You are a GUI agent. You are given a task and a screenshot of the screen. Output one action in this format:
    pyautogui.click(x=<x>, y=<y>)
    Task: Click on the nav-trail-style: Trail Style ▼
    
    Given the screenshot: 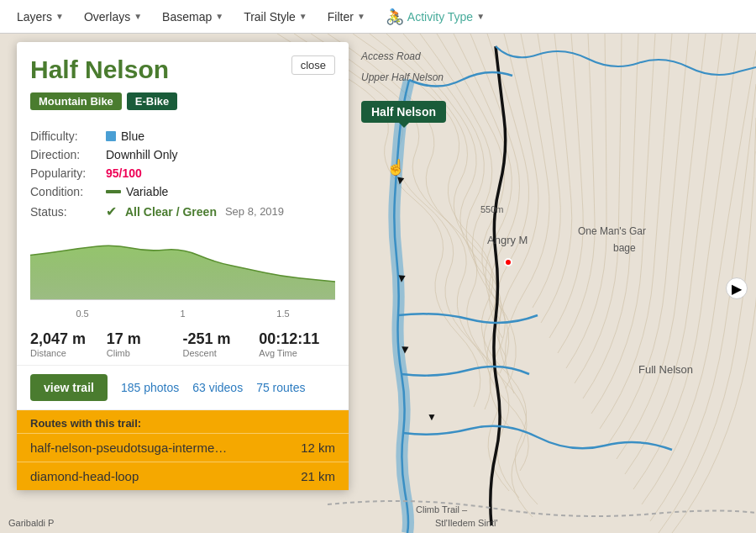 What is the action you would take?
    pyautogui.click(x=276, y=17)
    